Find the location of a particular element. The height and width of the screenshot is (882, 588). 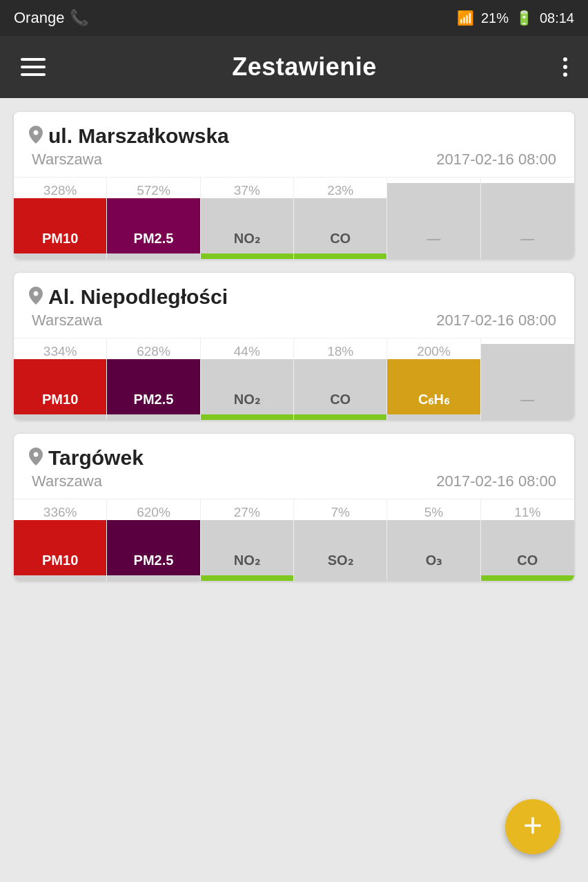

pollutant-label-1-6: — is located at coordinates (527, 239).